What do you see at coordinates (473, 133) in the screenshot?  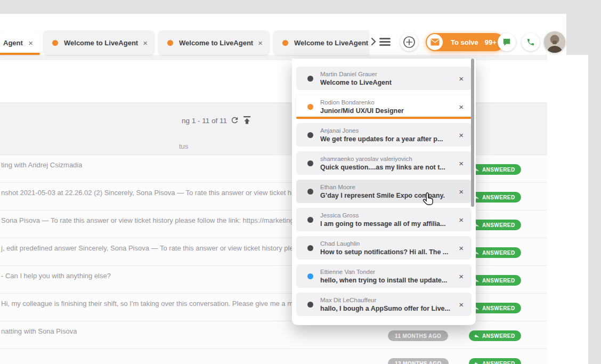 I see `scrollbar-thumb` at bounding box center [473, 133].